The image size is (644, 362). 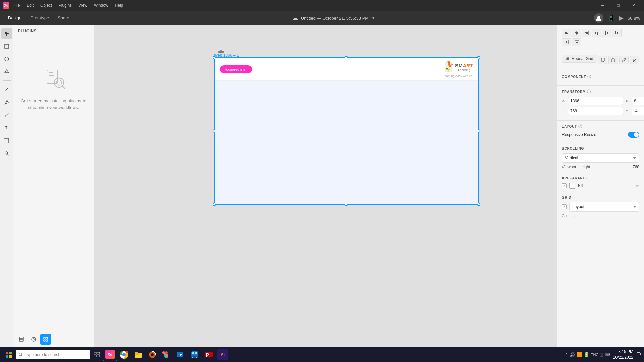 I want to click on battery-icon: 🔋, so click(x=586, y=355).